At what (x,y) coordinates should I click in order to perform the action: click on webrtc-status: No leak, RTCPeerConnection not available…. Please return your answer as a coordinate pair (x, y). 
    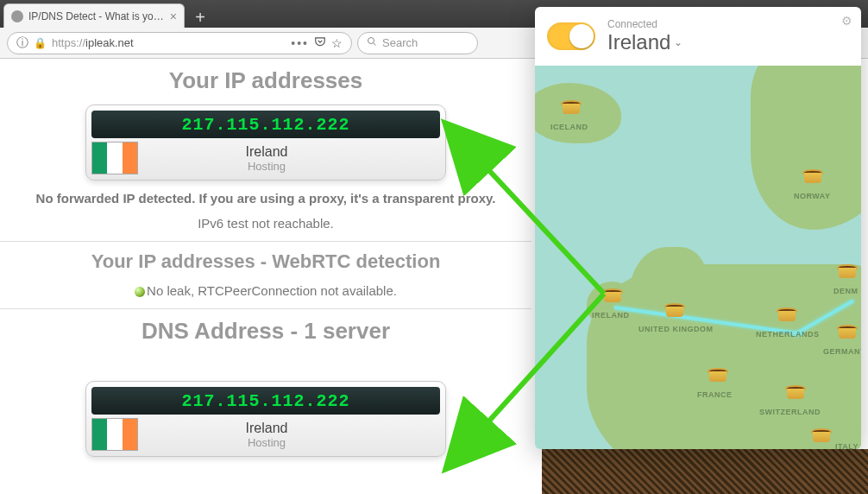
    Looking at the image, I should click on (266, 290).